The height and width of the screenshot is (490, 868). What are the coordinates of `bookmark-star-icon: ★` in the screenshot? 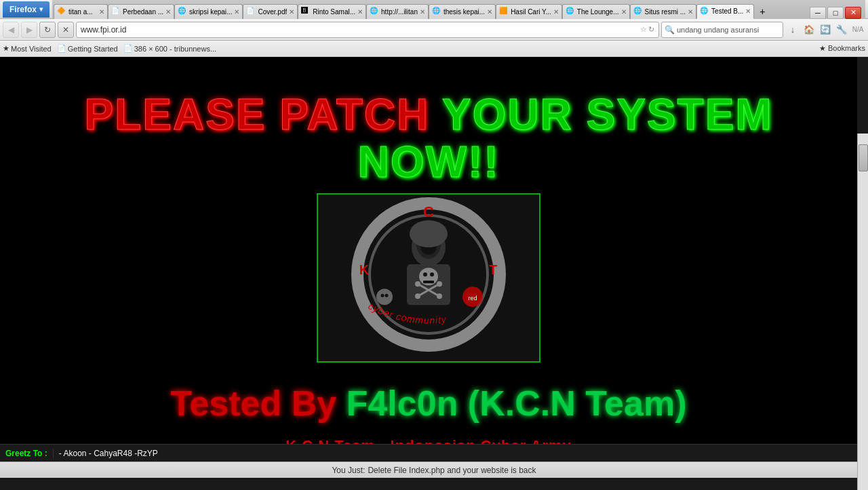 It's located at (6, 49).